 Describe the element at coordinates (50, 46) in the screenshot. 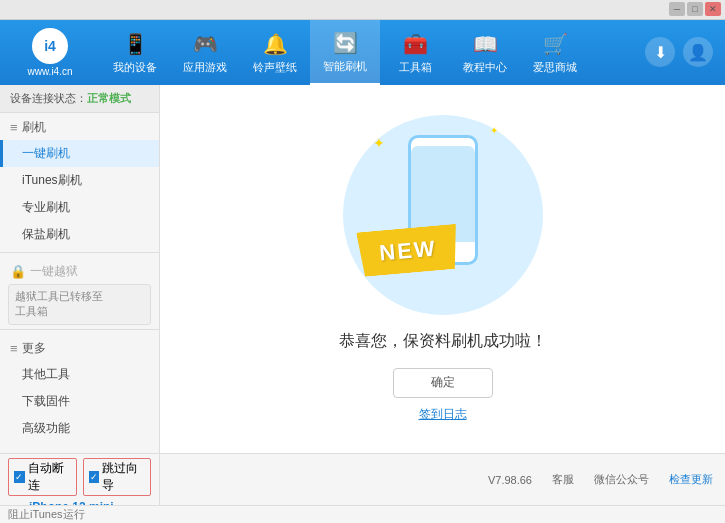

I see `logo-icon: i4` at that location.